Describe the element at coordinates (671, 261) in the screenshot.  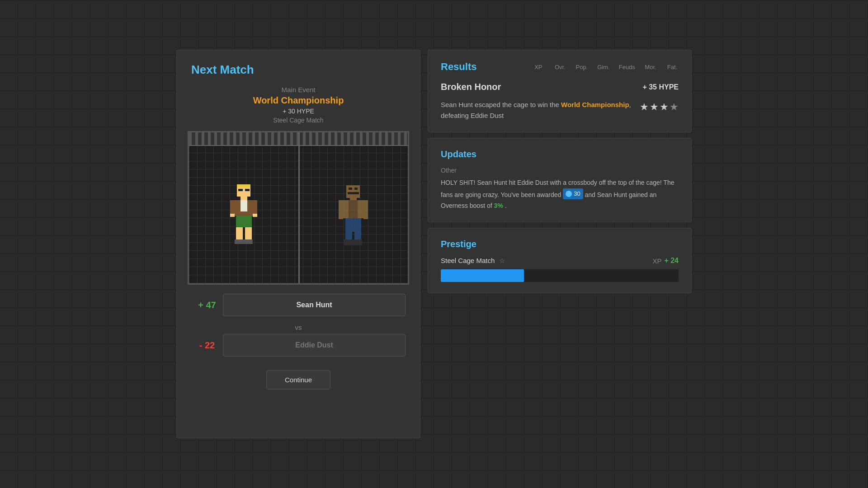
I see `prestige-xp-value: + 24` at that location.